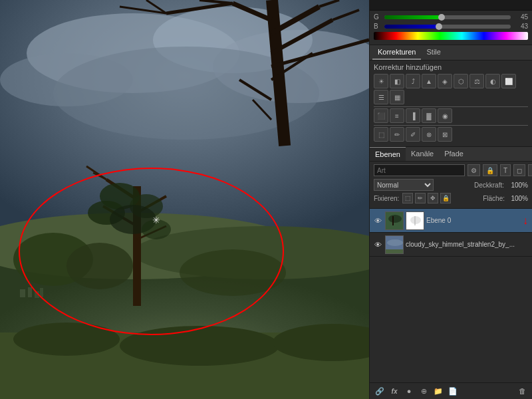  What do you see at coordinates (381, 97) in the screenshot?
I see `channel-mix-icon: ☰` at bounding box center [381, 97].